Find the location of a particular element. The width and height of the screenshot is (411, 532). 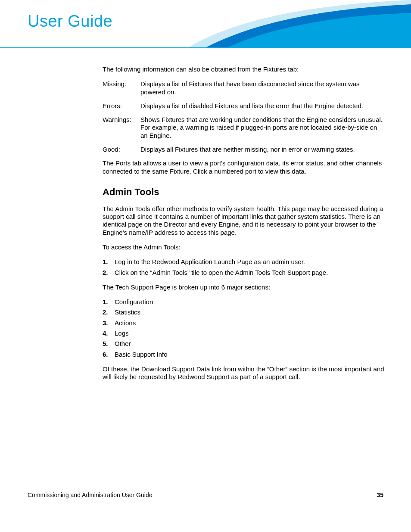

list-item: 1. Configuration is located at coordinates (244, 302).